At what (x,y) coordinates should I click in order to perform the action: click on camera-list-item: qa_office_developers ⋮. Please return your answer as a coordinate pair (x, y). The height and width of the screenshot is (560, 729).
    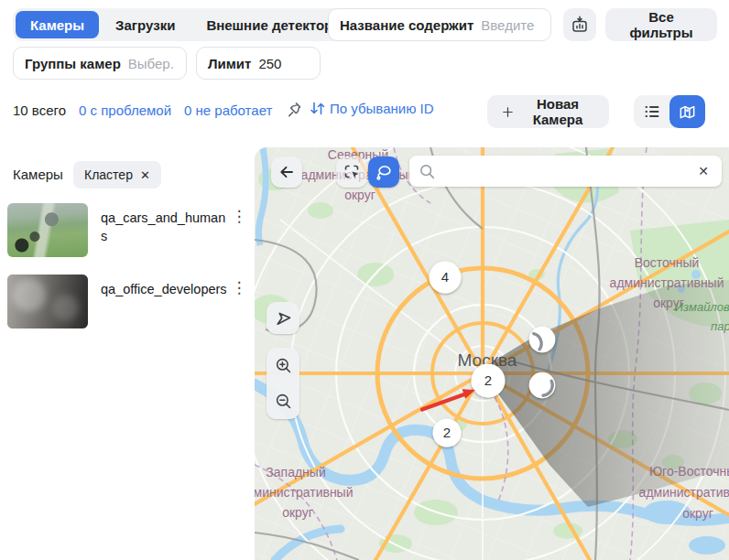
    Looking at the image, I should click on (124, 309).